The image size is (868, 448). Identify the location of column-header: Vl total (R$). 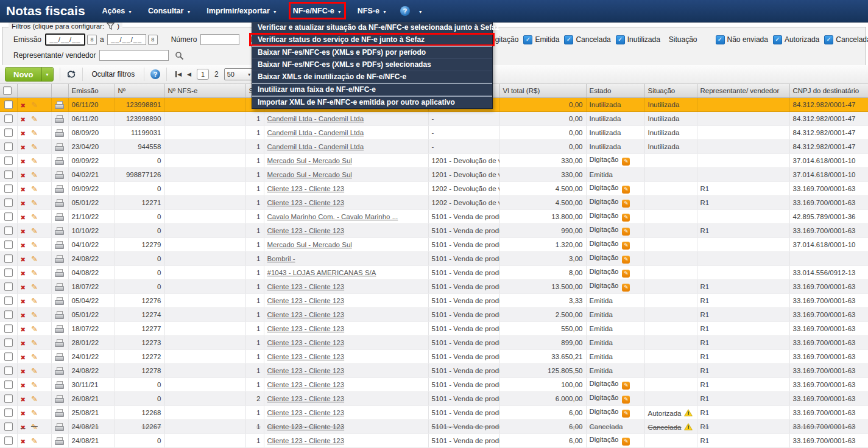
(543, 91).